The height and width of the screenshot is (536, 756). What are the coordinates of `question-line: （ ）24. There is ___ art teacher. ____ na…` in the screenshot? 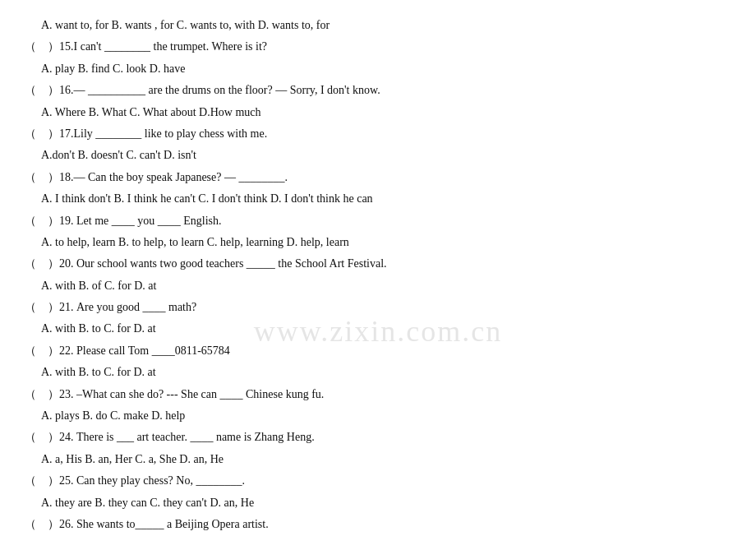 It's located at (378, 437).